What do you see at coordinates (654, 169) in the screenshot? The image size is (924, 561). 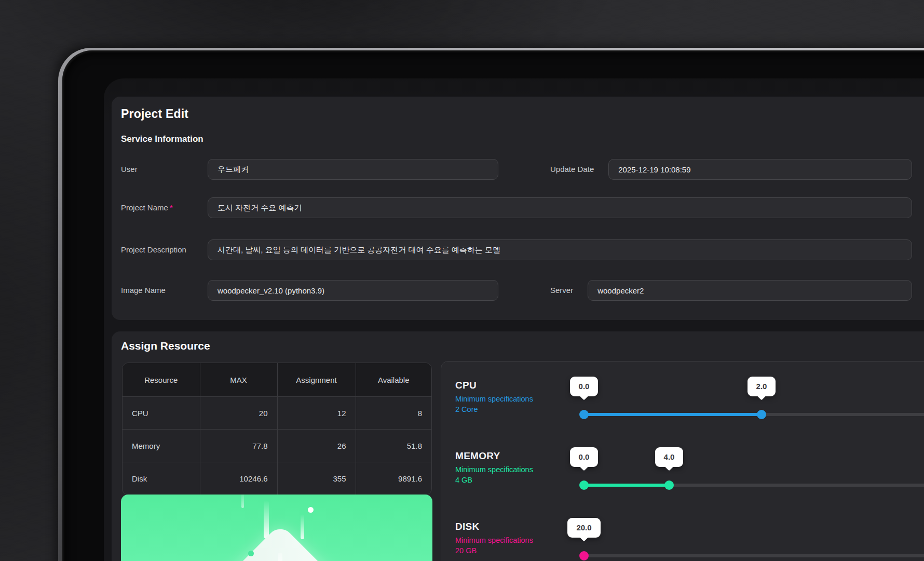 I see `update-date-value: 2025-12-19 10:08:59` at bounding box center [654, 169].